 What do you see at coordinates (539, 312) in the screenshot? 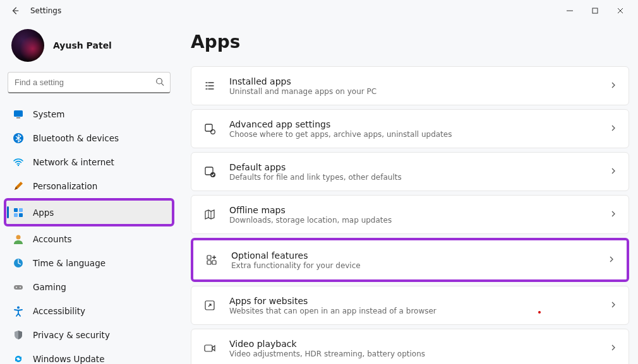
I see `annotation-dot` at bounding box center [539, 312].